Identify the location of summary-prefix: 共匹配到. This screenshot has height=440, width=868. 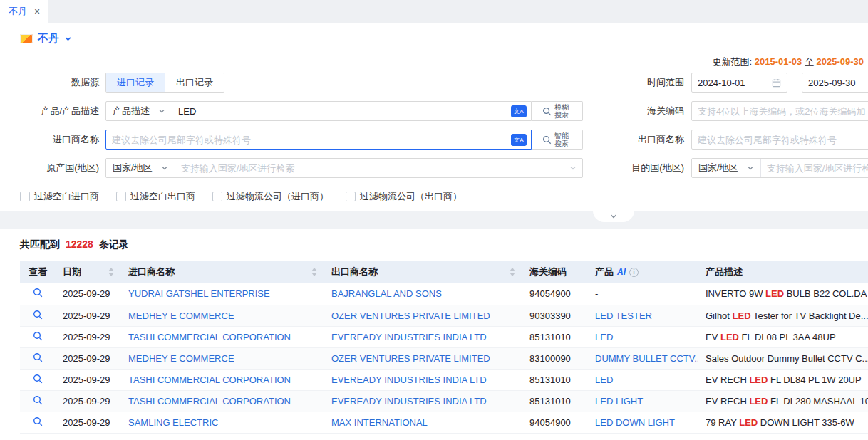
(40, 244).